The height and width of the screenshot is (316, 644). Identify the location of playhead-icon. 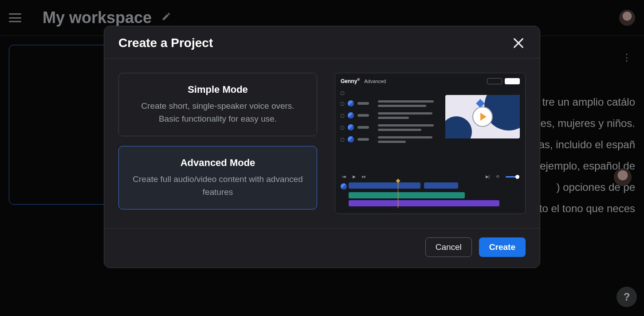
(398, 195).